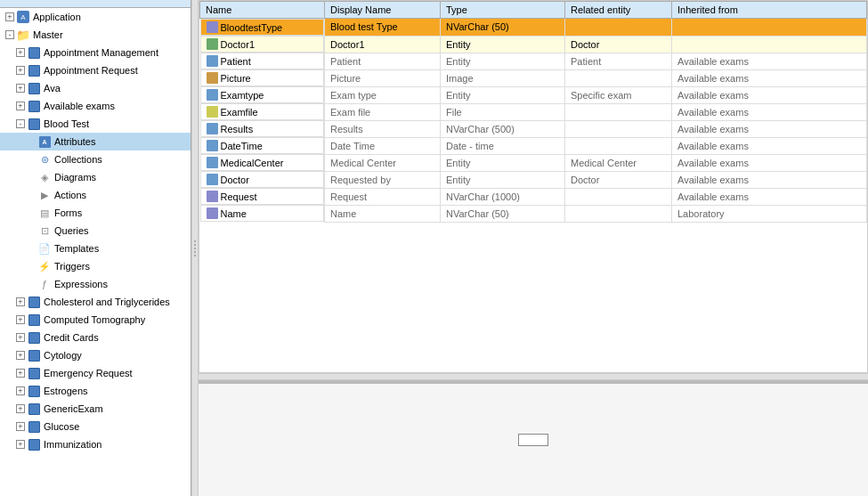 The width and height of the screenshot is (868, 496). What do you see at coordinates (95, 444) in the screenshot?
I see `sidebar-item-immunization: +Immunization` at bounding box center [95, 444].